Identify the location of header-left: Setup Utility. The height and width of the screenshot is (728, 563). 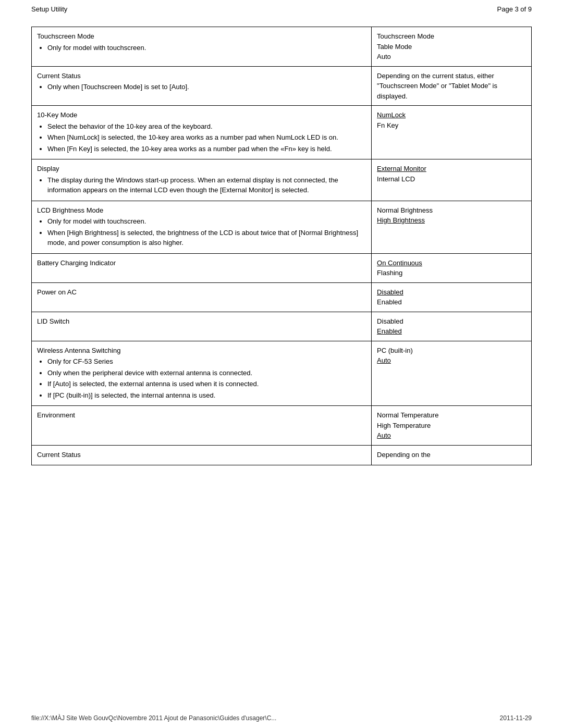
(49, 9).